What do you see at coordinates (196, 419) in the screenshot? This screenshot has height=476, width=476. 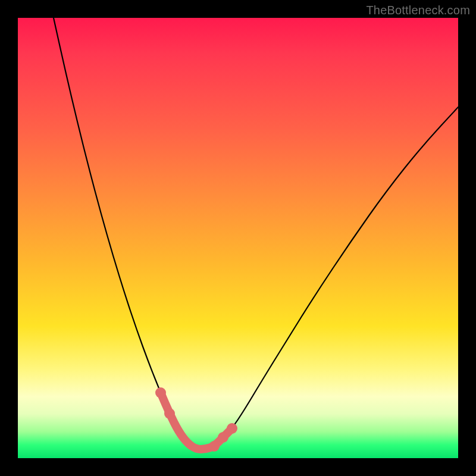 I see `highlight-dots` at bounding box center [196, 419].